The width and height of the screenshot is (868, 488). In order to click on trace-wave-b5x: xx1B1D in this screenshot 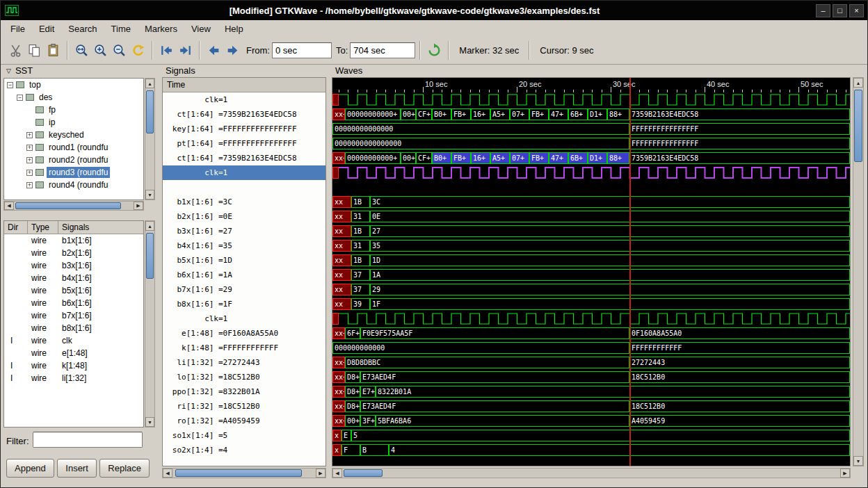, I will do `click(591, 260)`.